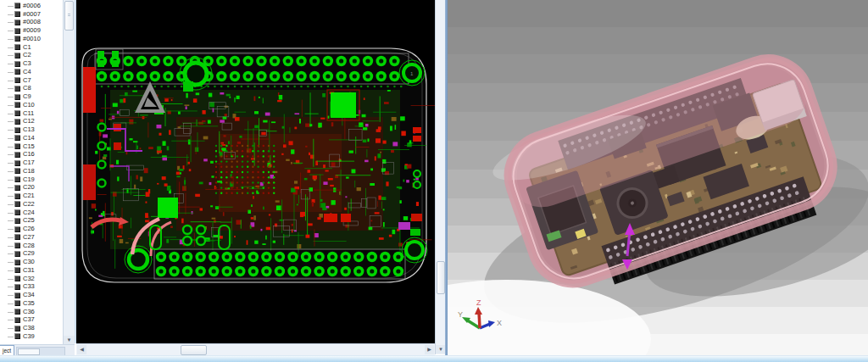 The height and width of the screenshot is (362, 868). I want to click on component-list-item: C29, so click(31, 254).